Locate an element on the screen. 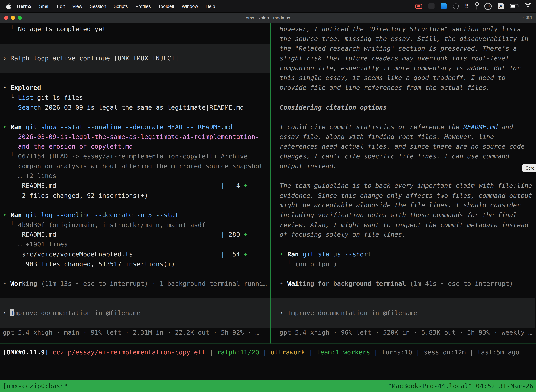 This screenshot has width=536, height=392. text-segment: ultrawork is located at coordinates (288, 352).